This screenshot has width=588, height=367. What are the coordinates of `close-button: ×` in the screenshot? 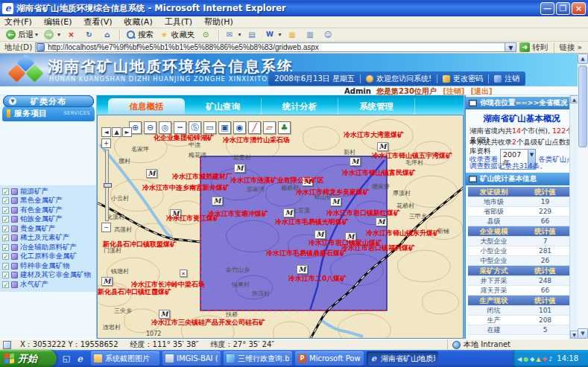 It's located at (578, 9).